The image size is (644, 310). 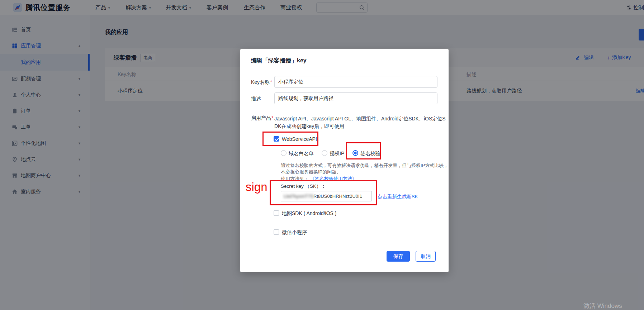 I want to click on map-sdk-checkbox, so click(x=276, y=213).